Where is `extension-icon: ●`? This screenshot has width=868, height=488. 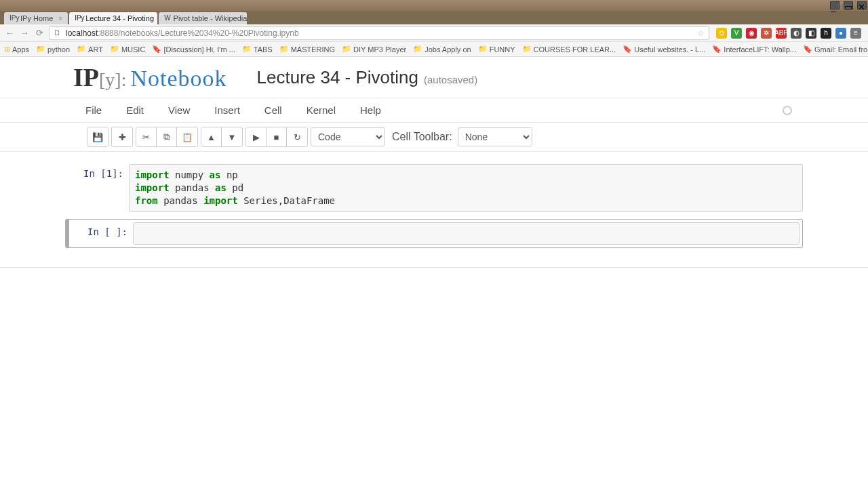
extension-icon: ● is located at coordinates (841, 33).